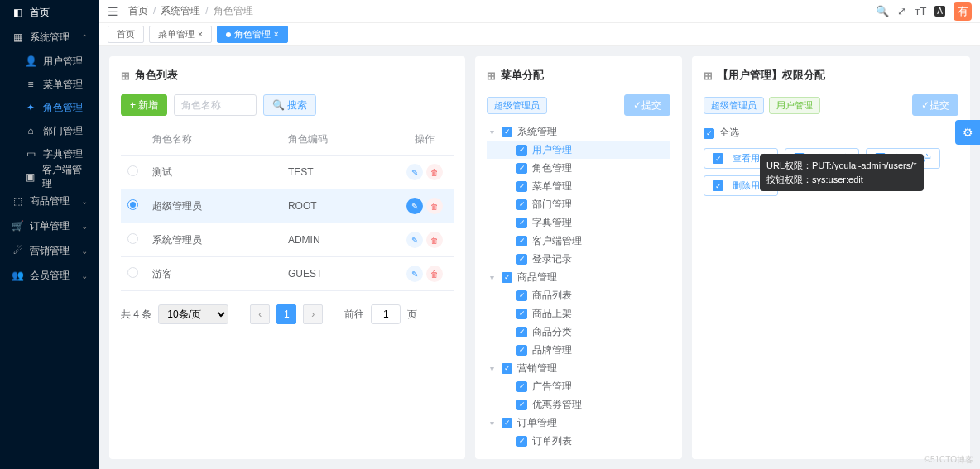 This screenshot has width=980, height=469. What do you see at coordinates (579, 386) in the screenshot?
I see `tree-node: 广告管理` at bounding box center [579, 386].